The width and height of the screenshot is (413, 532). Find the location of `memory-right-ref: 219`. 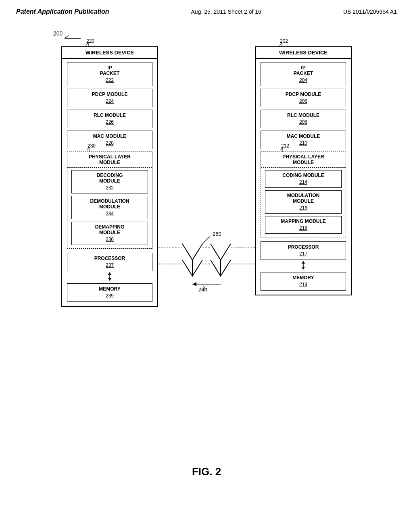

memory-right-ref: 219 is located at coordinates (303, 285).